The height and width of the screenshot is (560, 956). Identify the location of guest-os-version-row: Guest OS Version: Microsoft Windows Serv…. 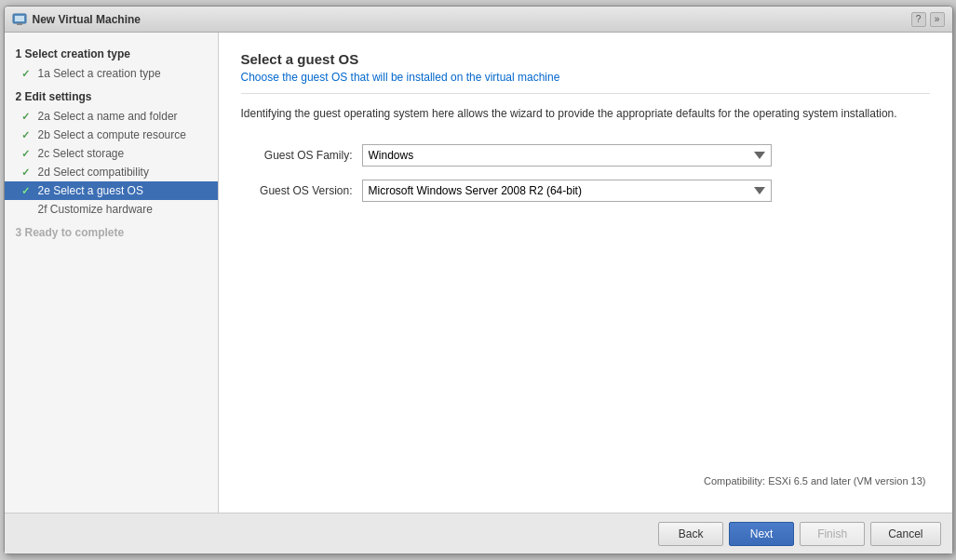
(586, 191).